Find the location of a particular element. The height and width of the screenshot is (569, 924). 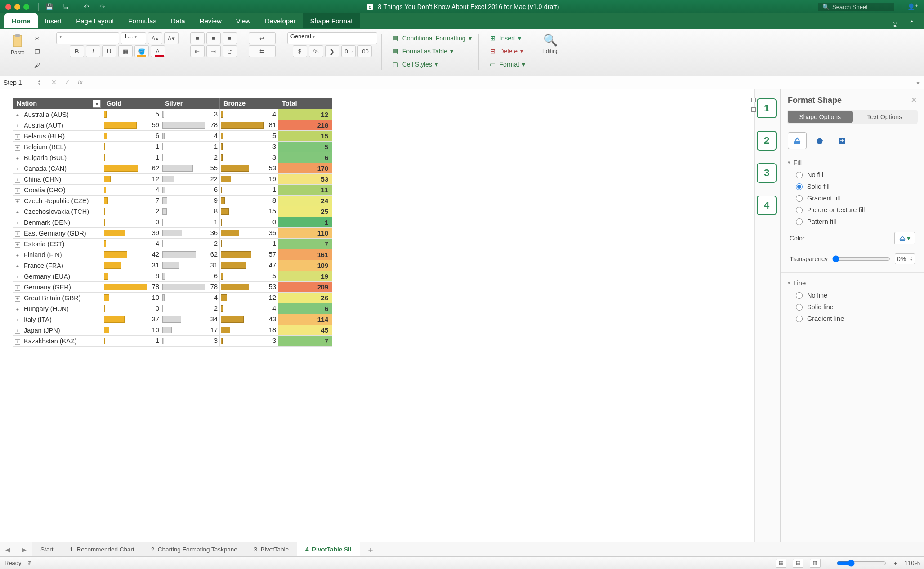

copy-icon: ❐ is located at coordinates (37, 52).